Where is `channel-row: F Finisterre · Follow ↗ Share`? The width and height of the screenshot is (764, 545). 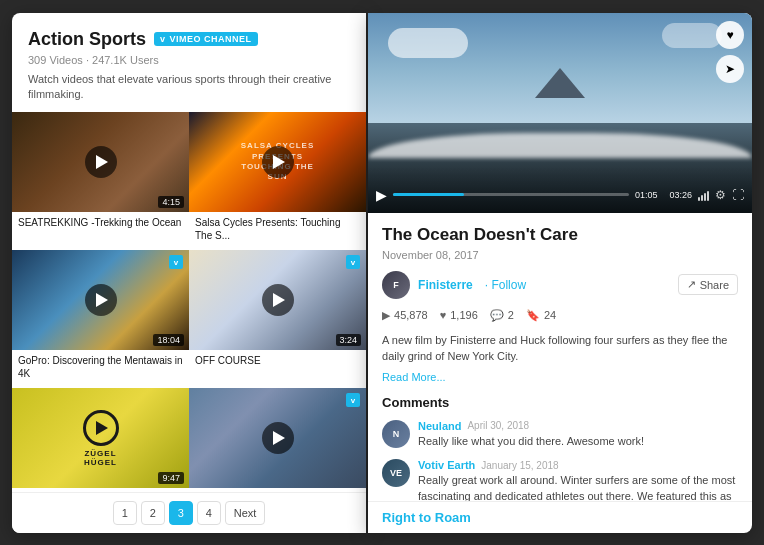 channel-row: F Finisterre · Follow ↗ Share is located at coordinates (560, 285).